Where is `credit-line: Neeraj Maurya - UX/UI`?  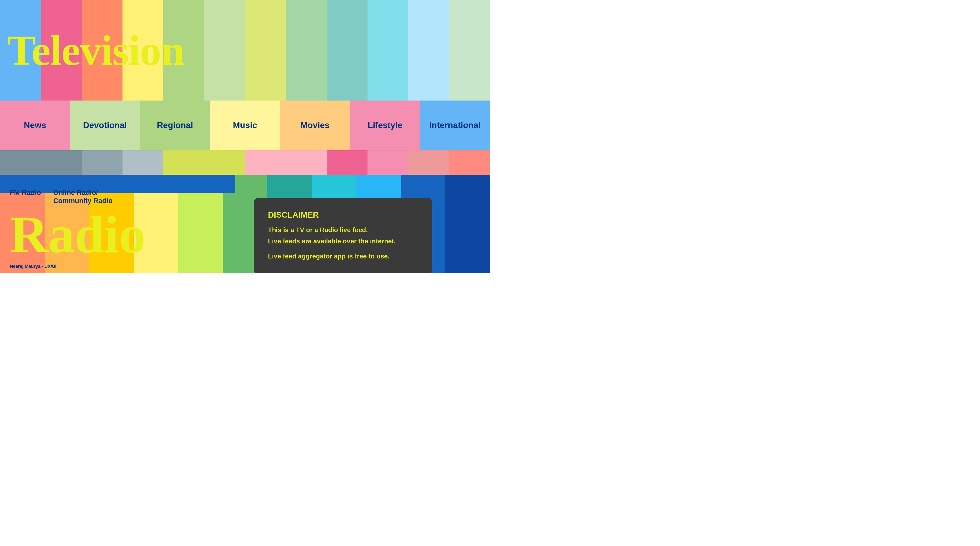
credit-line: Neeraj Maurya - UX/UI is located at coordinates (98, 267).